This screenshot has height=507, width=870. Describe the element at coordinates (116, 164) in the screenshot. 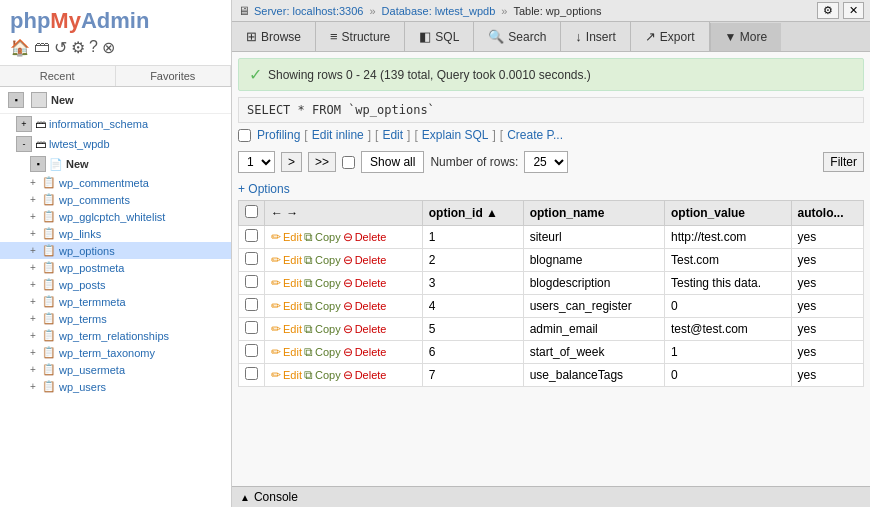

I see `sidebar-item-new-db: ▪ 📄 New` at that location.